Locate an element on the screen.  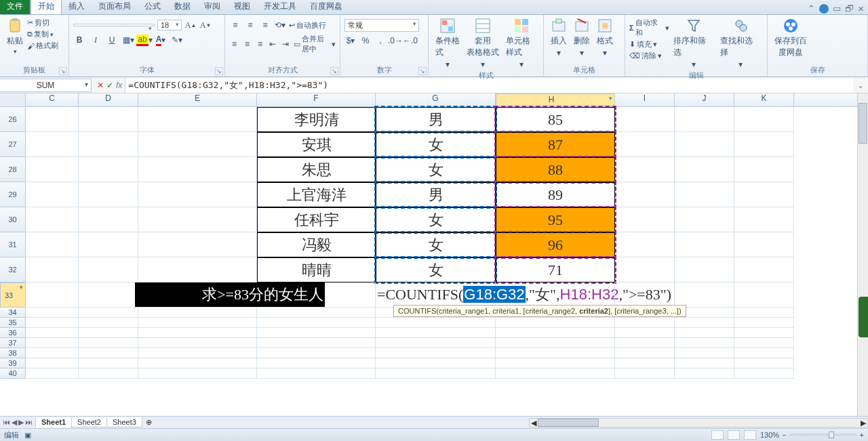
tab-baidu: 百度网盘 is located at coordinates (326, 7).